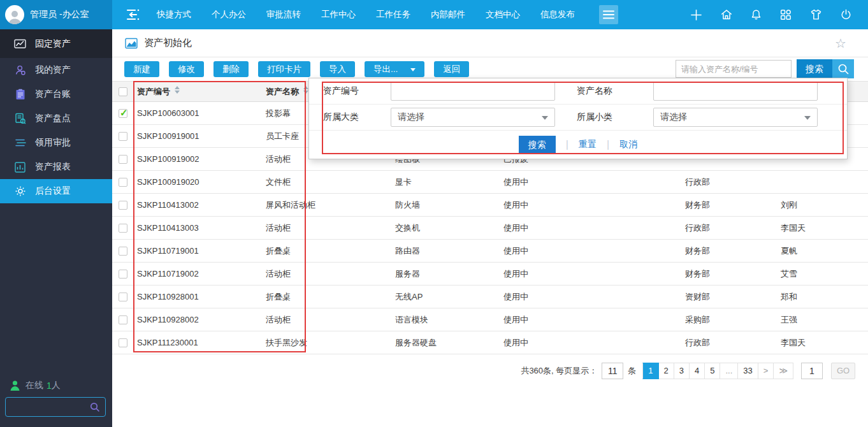  I want to click on toolbar-button: 删除, so click(231, 69).